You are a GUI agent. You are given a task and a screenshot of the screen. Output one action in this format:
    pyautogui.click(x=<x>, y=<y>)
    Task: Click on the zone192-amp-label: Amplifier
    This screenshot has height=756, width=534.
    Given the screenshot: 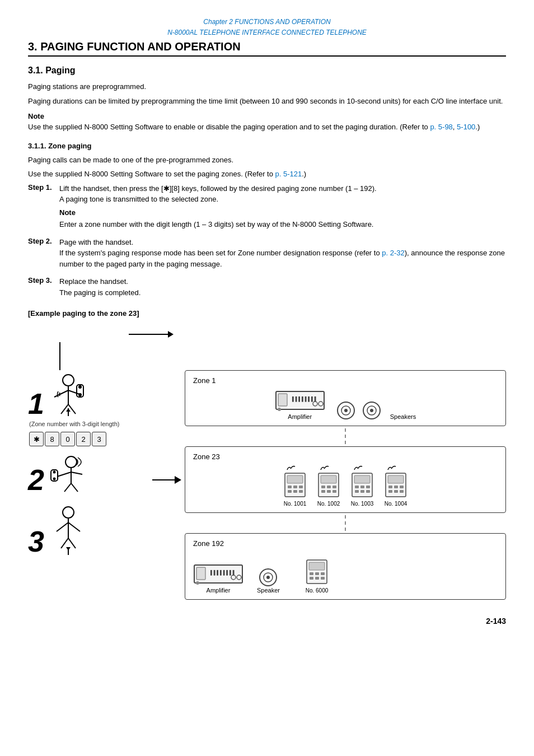 What is the action you would take?
    pyautogui.click(x=218, y=590)
    